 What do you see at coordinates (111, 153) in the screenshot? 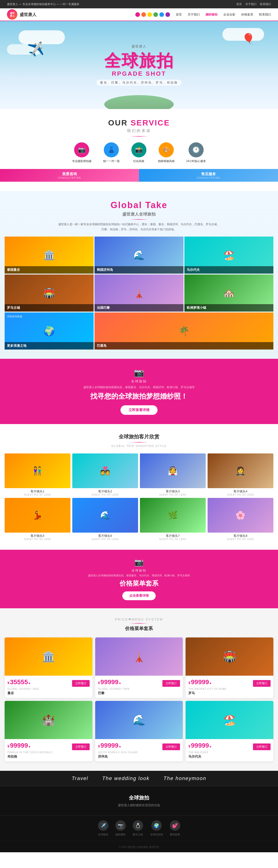
I see `service-item-dress: 👗 独一一件一套` at bounding box center [111, 153].